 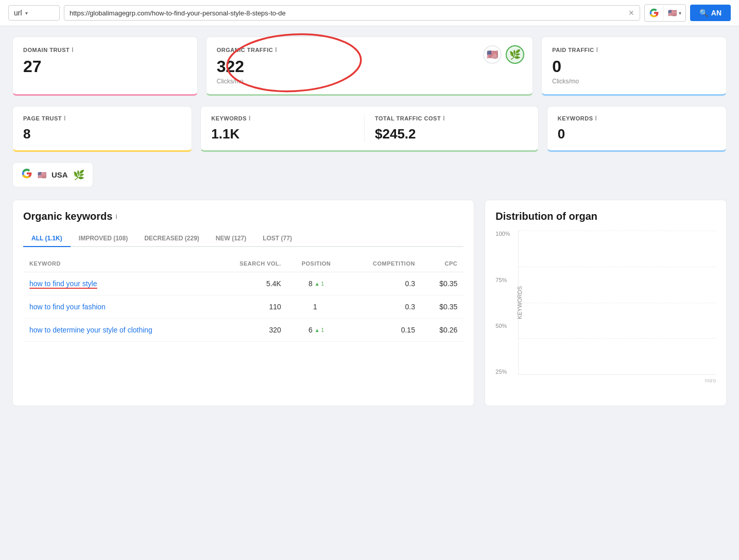 I want to click on search-icon: 🔍, so click(x=703, y=13).